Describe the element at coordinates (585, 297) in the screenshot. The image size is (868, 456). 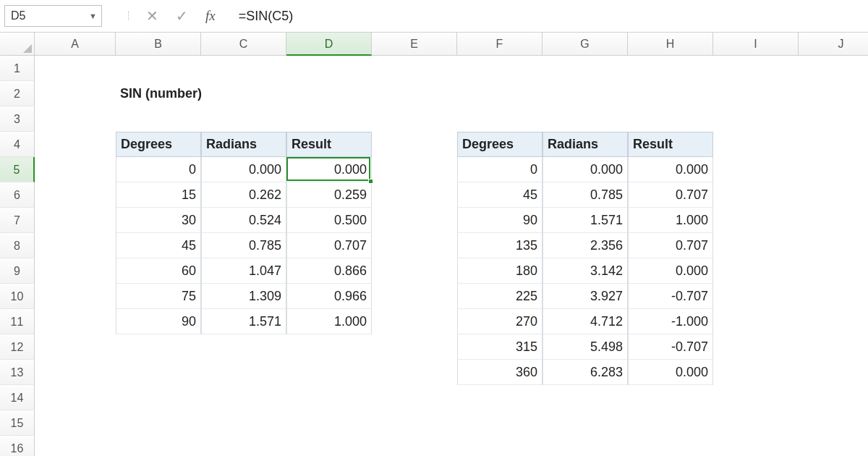
I see `cell-G10: 3.927` at that location.